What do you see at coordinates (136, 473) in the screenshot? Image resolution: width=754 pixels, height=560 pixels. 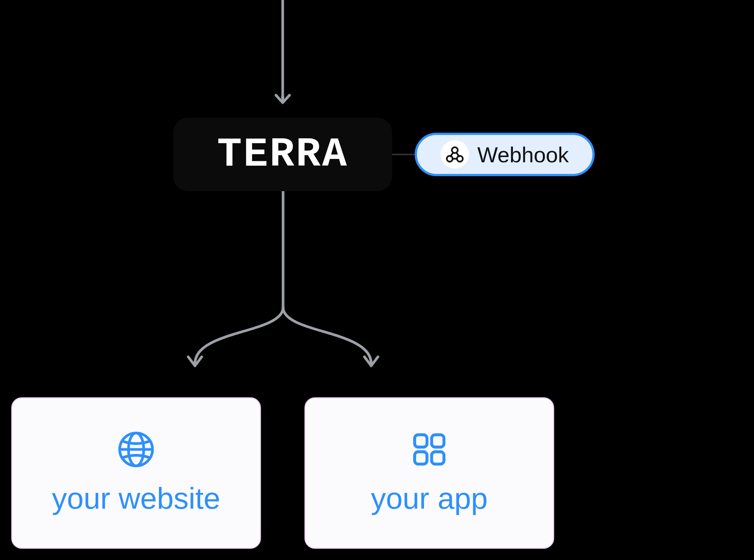 I see `website-node: your website` at bounding box center [136, 473].